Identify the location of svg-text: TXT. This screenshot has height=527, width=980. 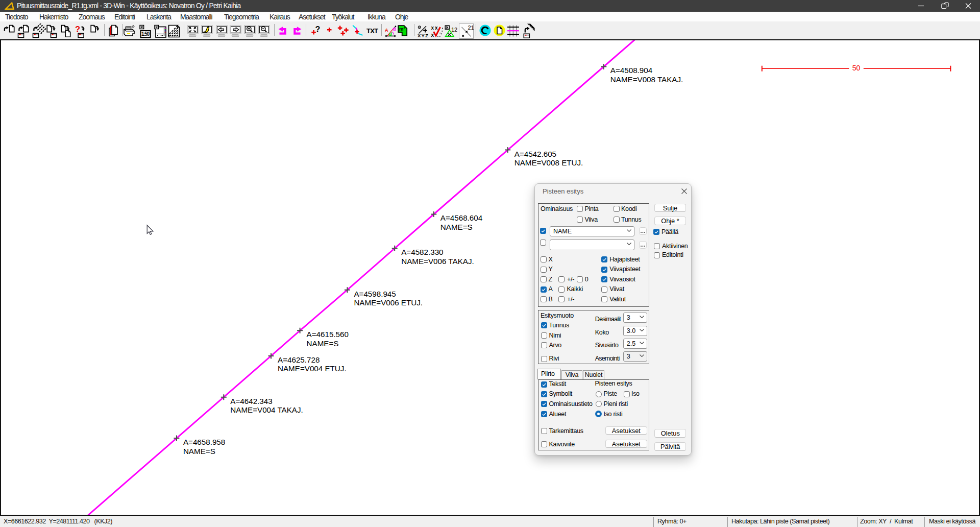
(373, 31).